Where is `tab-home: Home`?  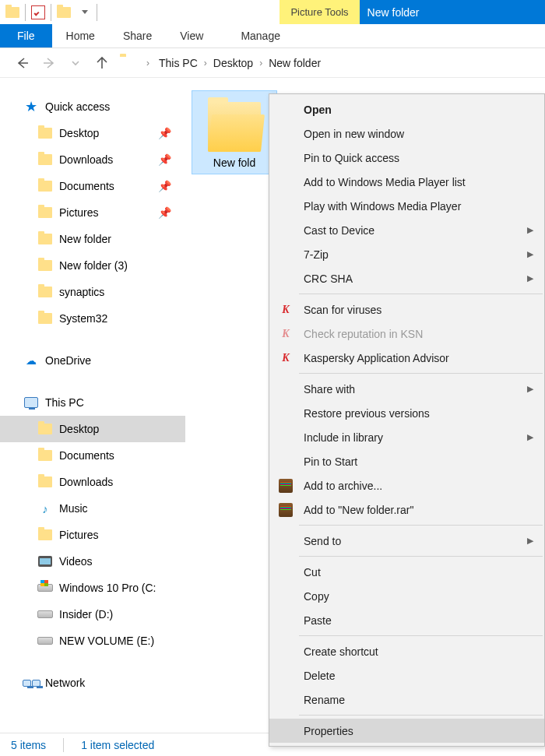 tab-home: Home is located at coordinates (81, 36).